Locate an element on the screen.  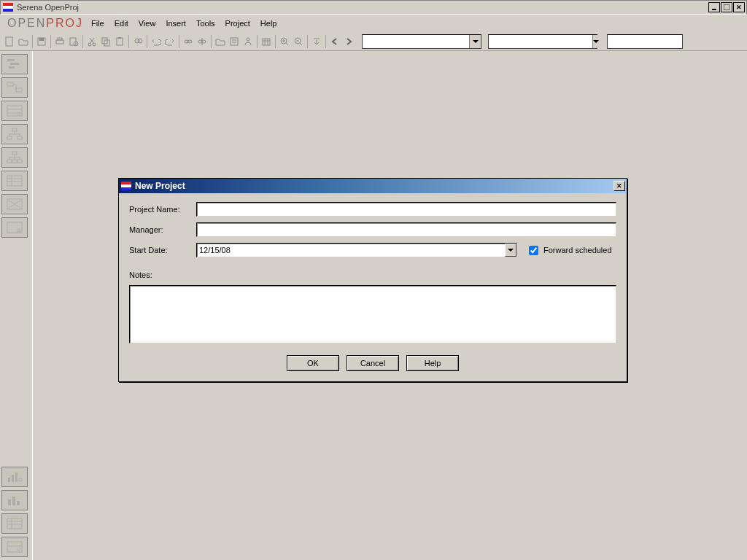
minimize-button is located at coordinates (714, 7).